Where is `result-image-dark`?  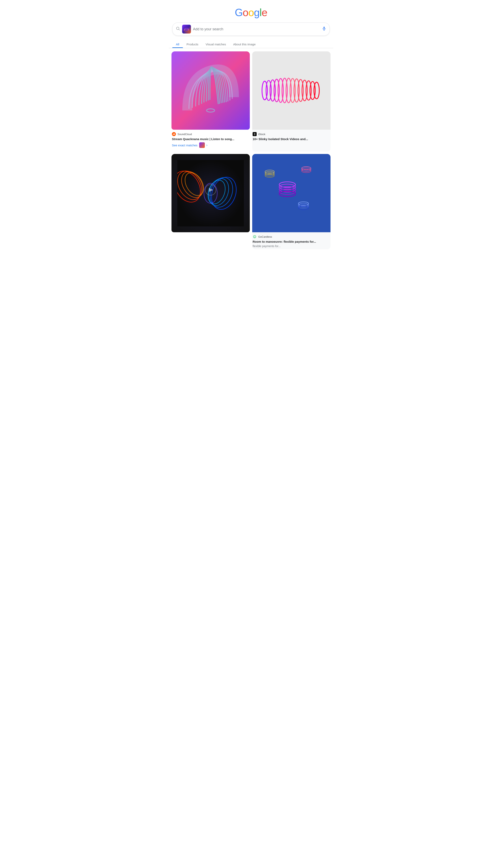 result-image-dark is located at coordinates (211, 193).